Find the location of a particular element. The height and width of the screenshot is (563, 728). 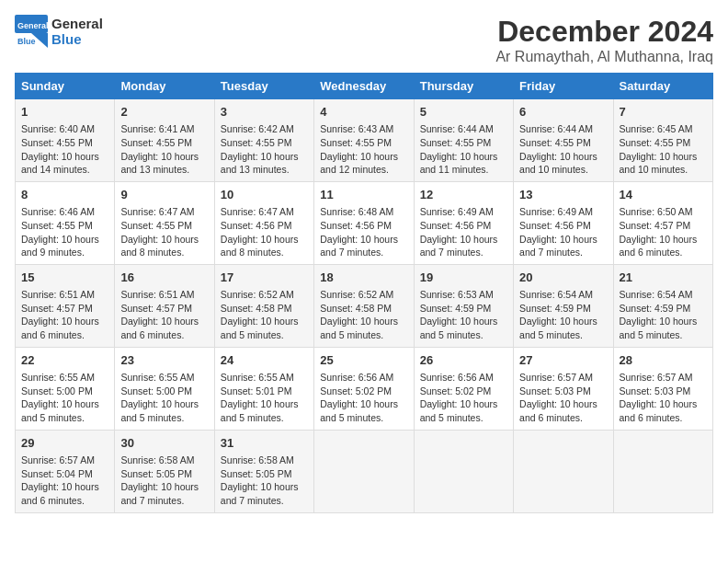

day-number: 17 is located at coordinates (265, 278).